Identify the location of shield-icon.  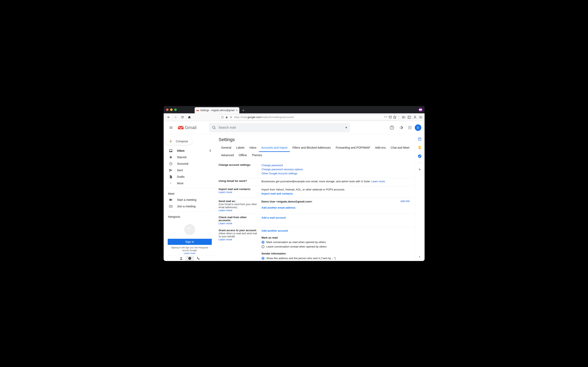
(222, 117).